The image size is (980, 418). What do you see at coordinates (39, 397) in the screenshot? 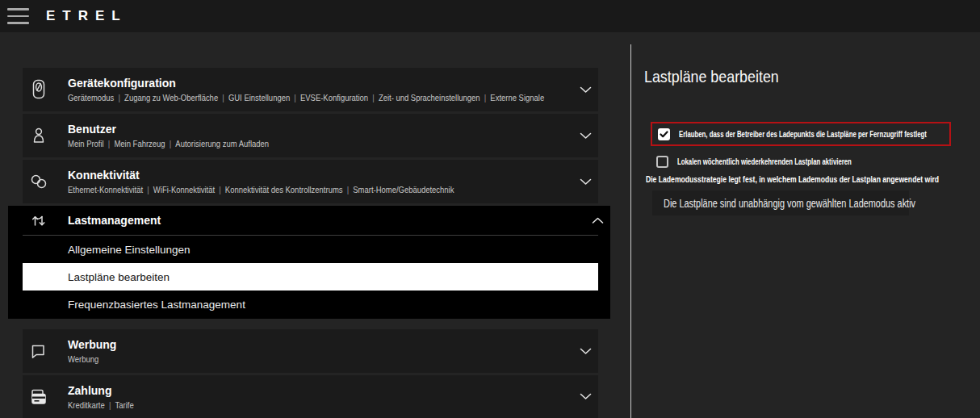
I see `credit-card-icon` at bounding box center [39, 397].